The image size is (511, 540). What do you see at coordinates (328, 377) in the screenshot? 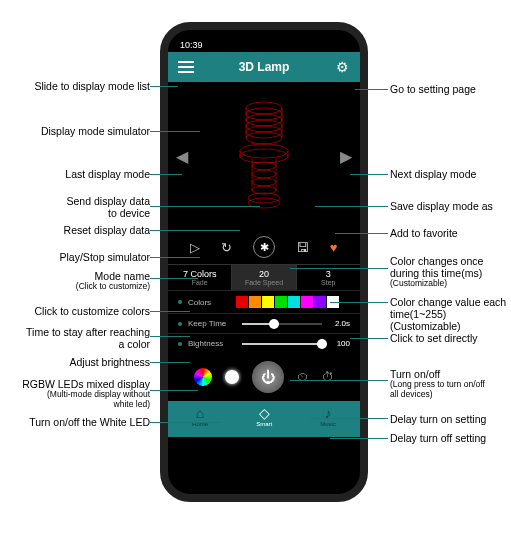
I see `delay-off-button: ⏱` at bounding box center [328, 377].